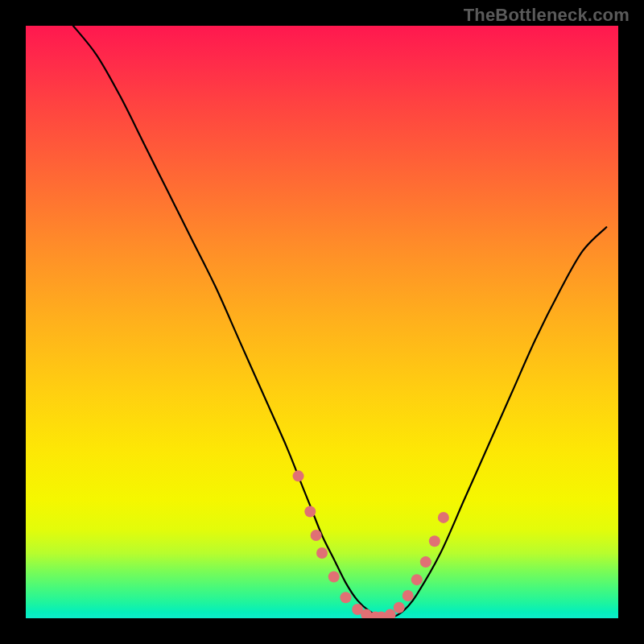  Describe the element at coordinates (547, 15) in the screenshot. I see `watermark-text: TheBottleneck.com` at that location.